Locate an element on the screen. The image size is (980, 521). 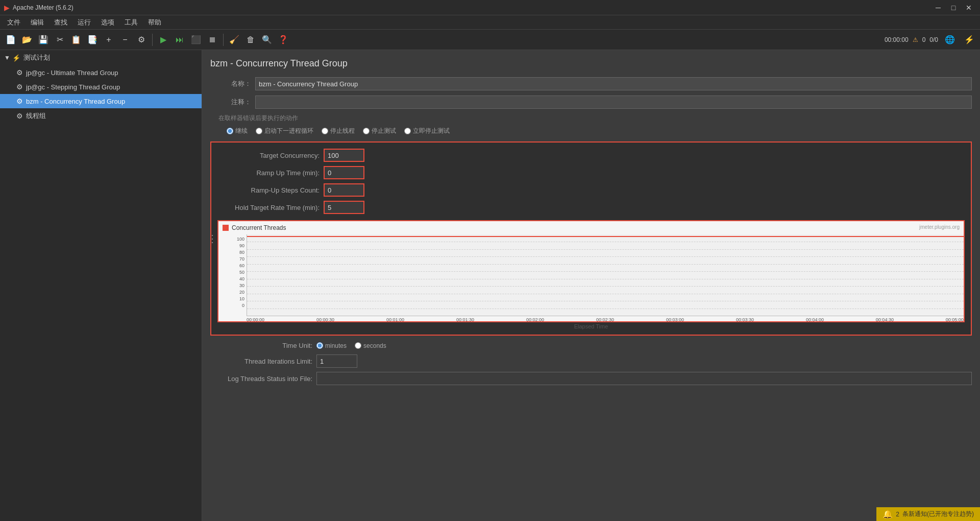
ramp-up-time-input is located at coordinates (344, 173).